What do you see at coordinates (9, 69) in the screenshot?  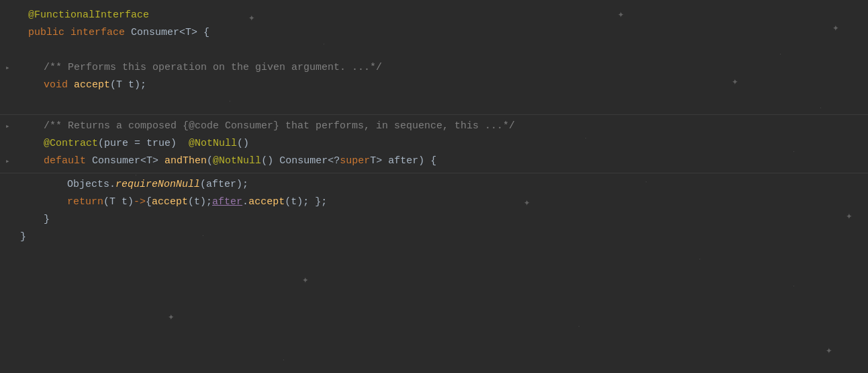 I see `fold-icon-4: ▸` at bounding box center [9, 69].